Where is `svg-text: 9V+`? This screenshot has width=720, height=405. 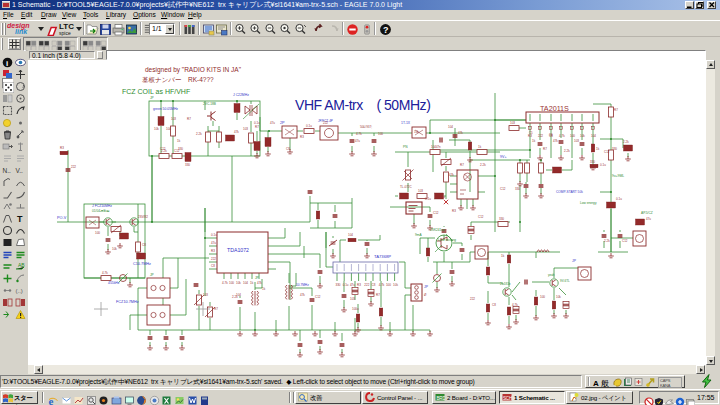 svg-text: 9V+ is located at coordinates (504, 157).